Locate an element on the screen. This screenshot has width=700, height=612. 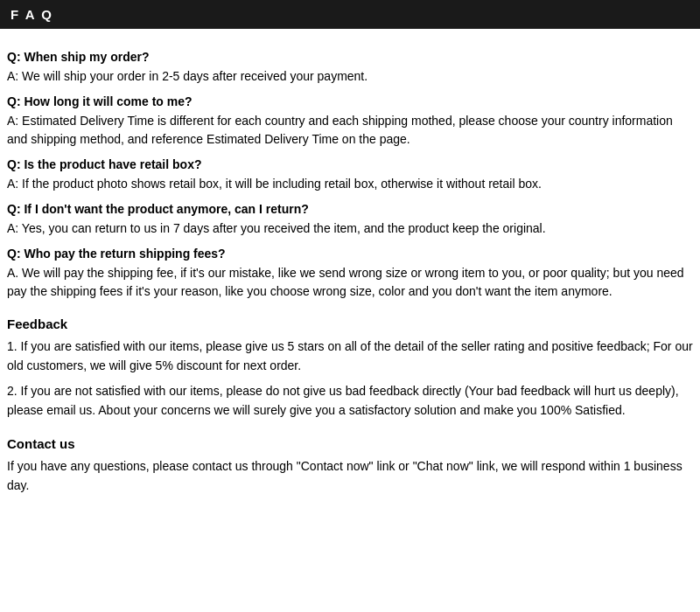
feedback-points: 1. If you are satisfied with our items, … is located at coordinates (350, 379).